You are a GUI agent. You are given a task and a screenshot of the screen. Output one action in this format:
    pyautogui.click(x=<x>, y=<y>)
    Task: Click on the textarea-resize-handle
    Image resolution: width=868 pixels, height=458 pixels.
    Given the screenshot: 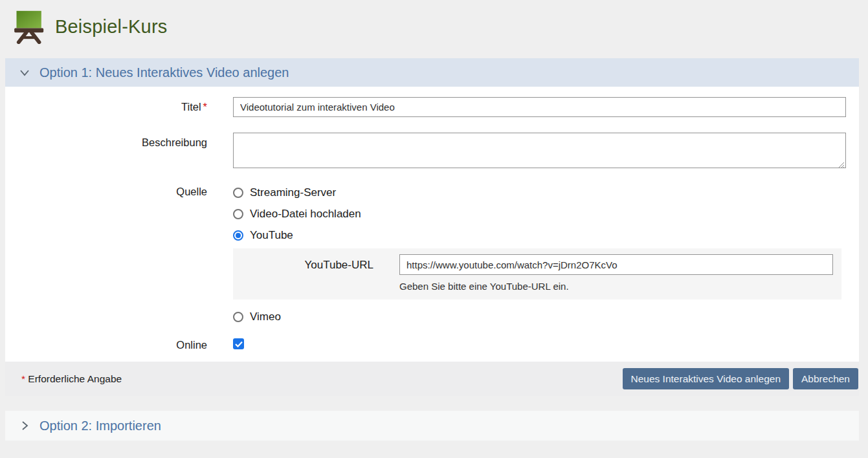 What is the action you would take?
    pyautogui.click(x=841, y=163)
    